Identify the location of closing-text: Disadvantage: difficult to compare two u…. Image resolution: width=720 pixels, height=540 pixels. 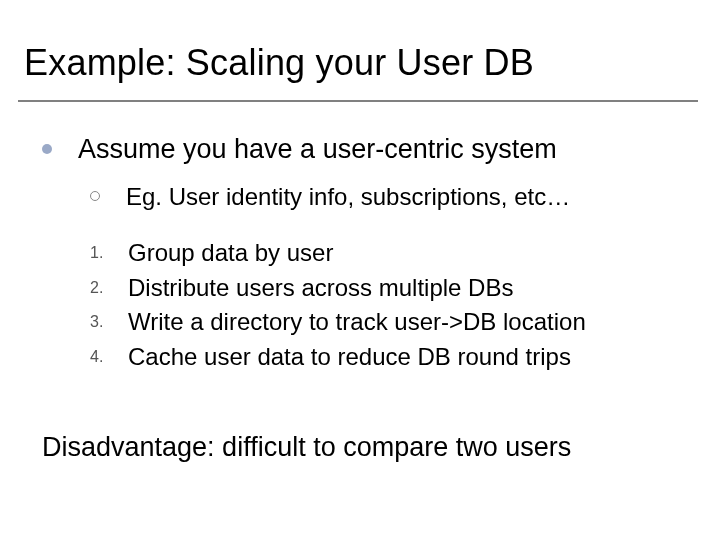
(306, 448).